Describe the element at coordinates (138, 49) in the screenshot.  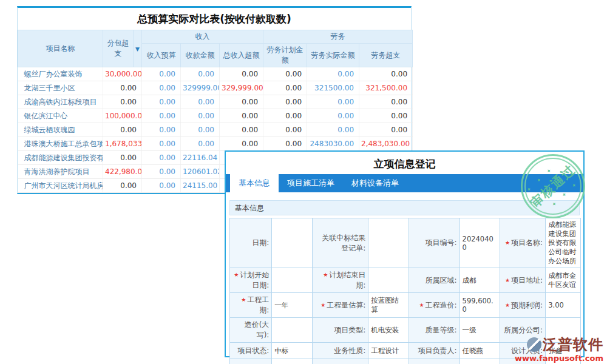
I see `sort-arrow-cell: ▼` at that location.